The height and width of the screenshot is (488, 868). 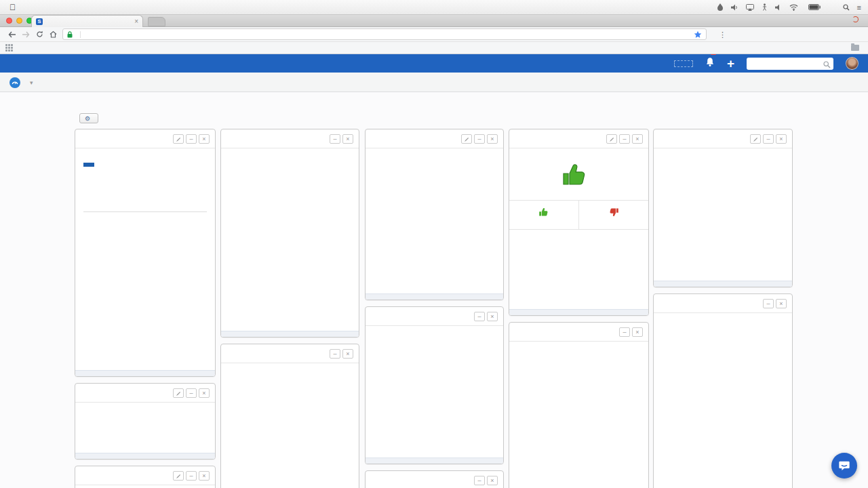 What do you see at coordinates (11, 47) in the screenshot?
I see `apps-shortcut` at bounding box center [11, 47].